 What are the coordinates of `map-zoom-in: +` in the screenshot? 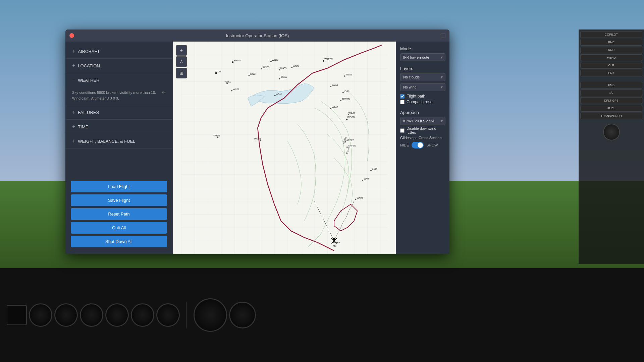 It's located at (181, 50).